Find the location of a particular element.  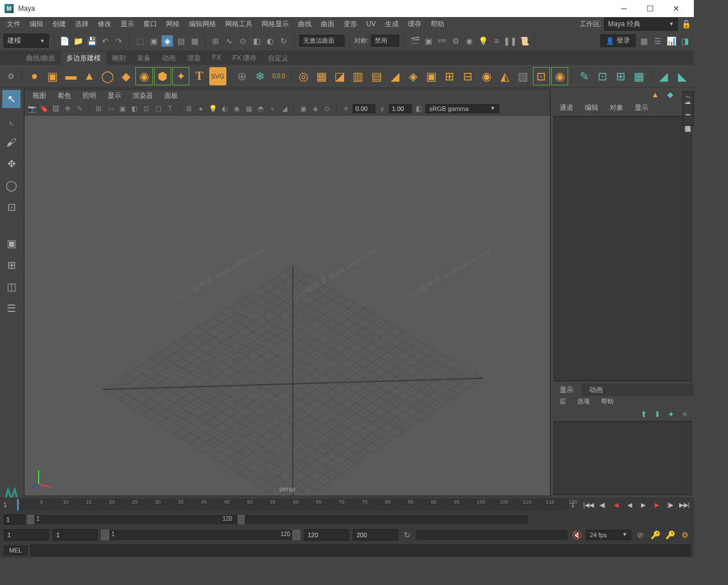

poly-torus-icon: ◯ is located at coordinates (107, 76).